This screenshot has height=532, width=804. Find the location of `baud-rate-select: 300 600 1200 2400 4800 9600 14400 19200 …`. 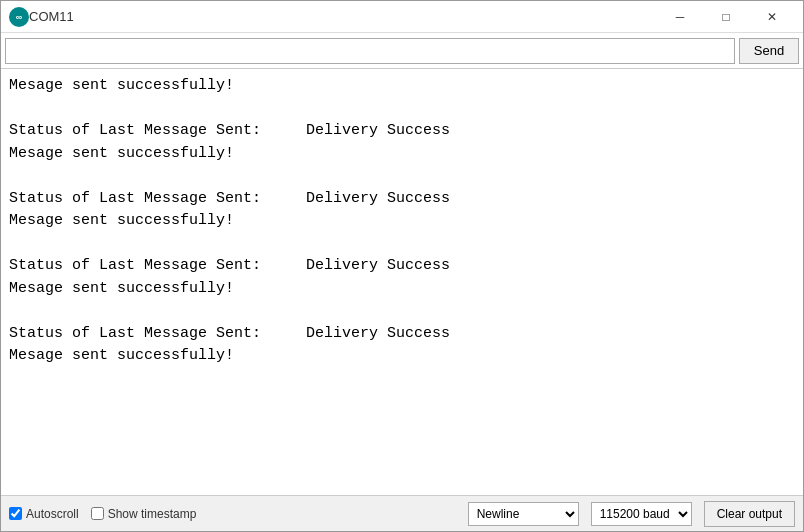

baud-rate-select: 300 600 1200 2400 4800 9600 14400 19200 … is located at coordinates (642, 514).